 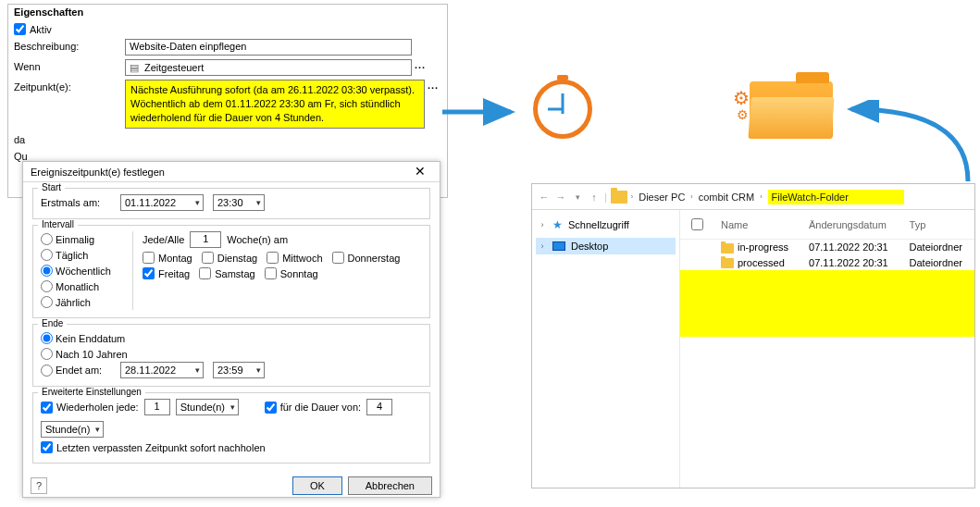 What do you see at coordinates (420, 172) in the screenshot?
I see `close-button: ✕` at bounding box center [420, 172].